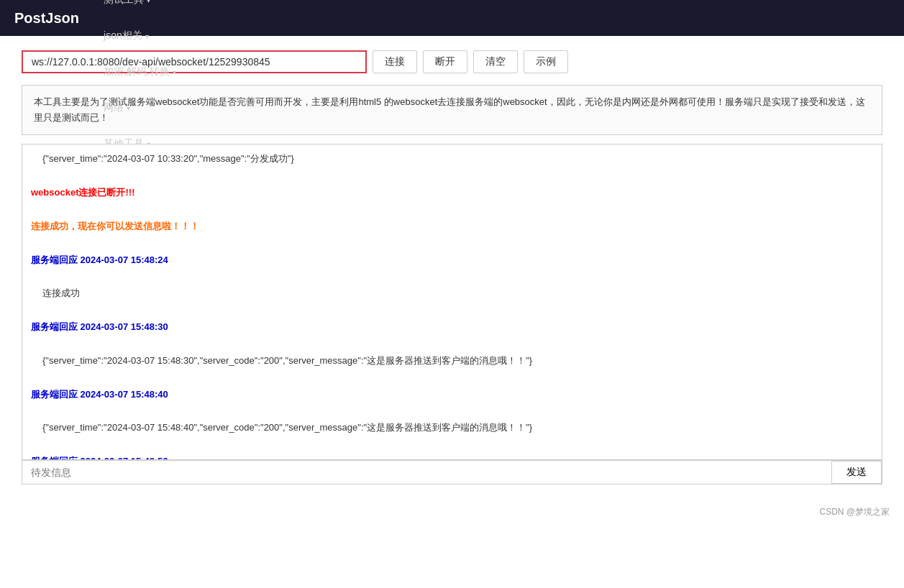  I want to click on clear-button: 清空, so click(496, 62).